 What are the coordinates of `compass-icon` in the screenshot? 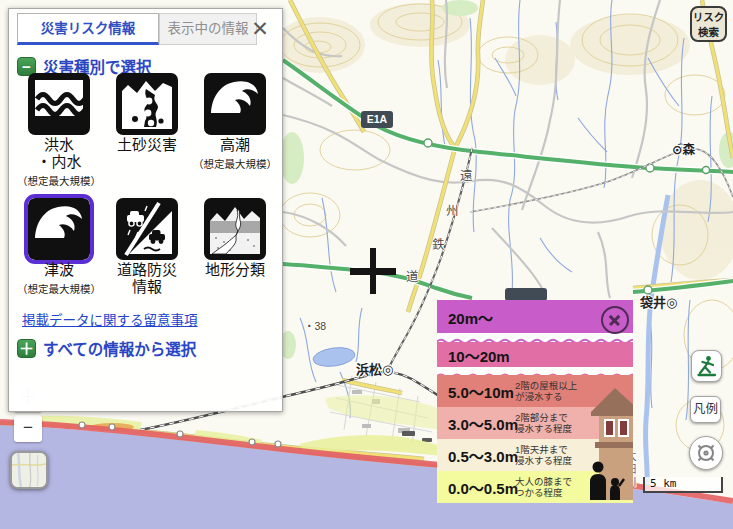 It's located at (706, 453).